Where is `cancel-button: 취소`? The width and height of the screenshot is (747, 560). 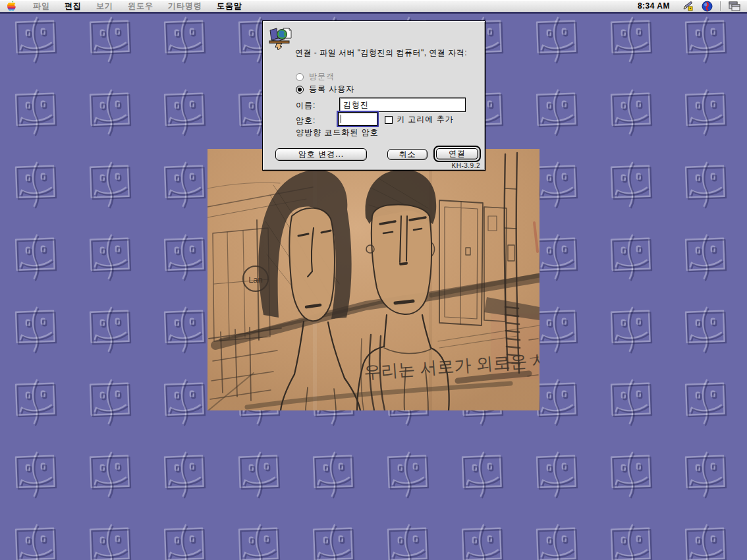 cancel-button: 취소 is located at coordinates (407, 154).